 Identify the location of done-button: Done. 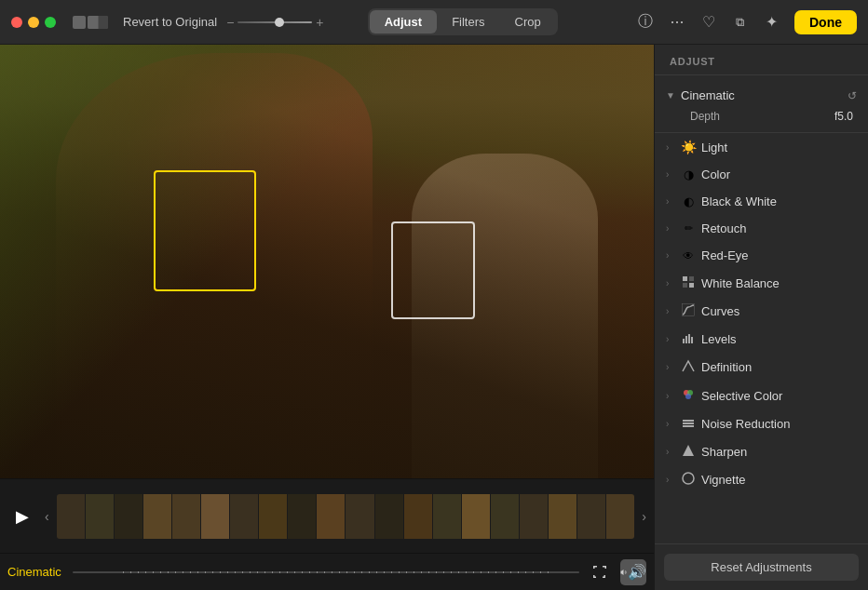
(825, 22).